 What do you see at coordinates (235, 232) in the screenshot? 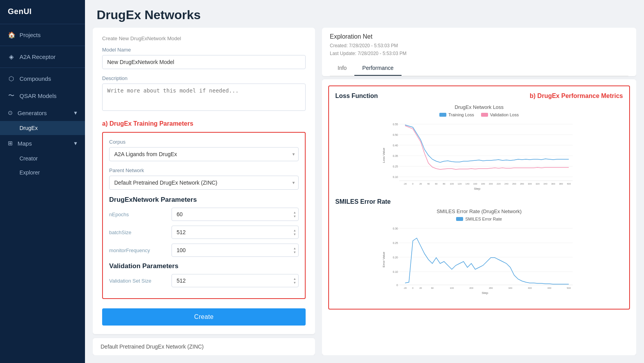
I see `batch-size-input` at bounding box center [235, 232].